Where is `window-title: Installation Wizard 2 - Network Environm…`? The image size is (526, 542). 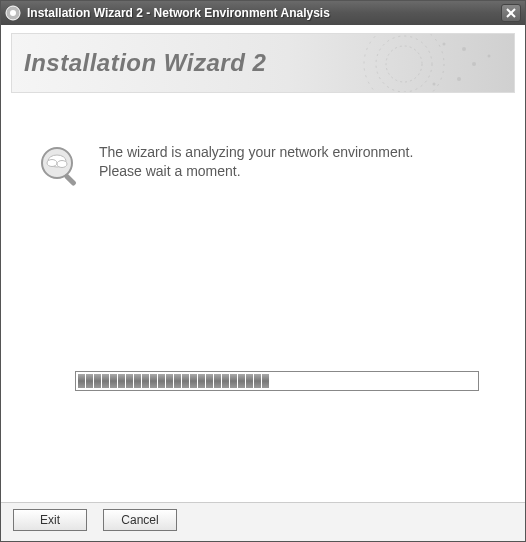
window-title: Installation Wizard 2 - Network Environm… is located at coordinates (264, 13).